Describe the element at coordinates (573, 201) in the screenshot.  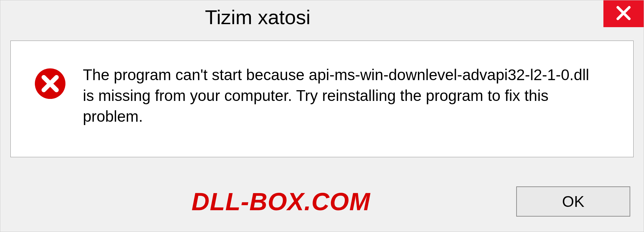
I see `ok-button: OK` at that location.